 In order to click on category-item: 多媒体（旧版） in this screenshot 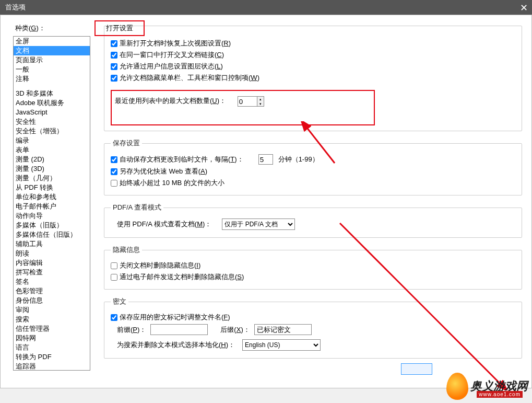, I will do `click(52, 225)`.